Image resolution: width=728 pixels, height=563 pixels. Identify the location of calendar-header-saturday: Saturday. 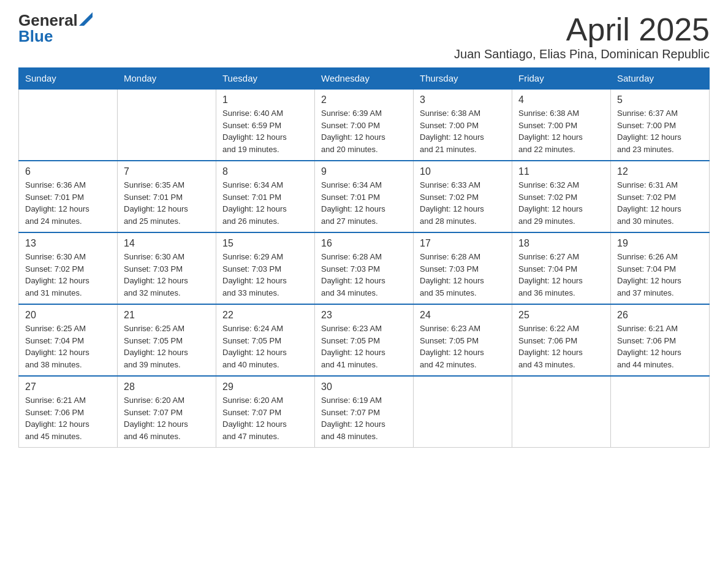
(661, 79).